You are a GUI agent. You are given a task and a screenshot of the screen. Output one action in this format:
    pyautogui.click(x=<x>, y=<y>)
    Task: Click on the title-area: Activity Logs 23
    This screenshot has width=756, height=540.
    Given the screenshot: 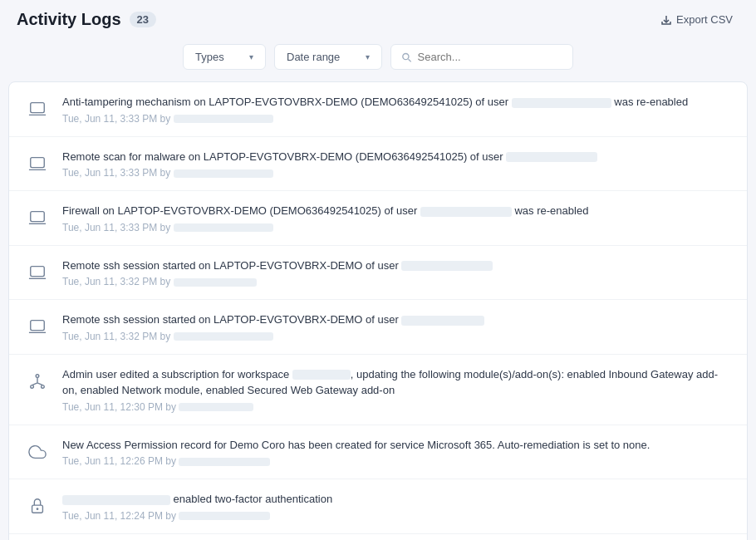 What is the action you would take?
    pyautogui.click(x=86, y=20)
    